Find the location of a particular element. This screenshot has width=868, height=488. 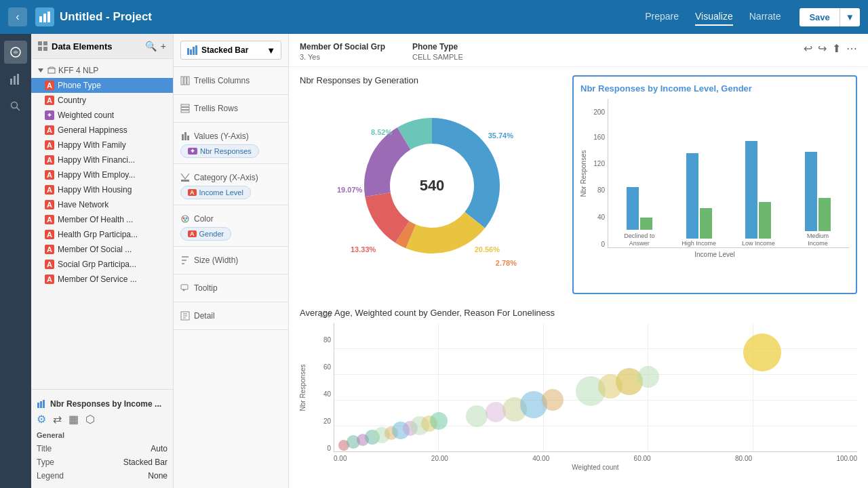

tree-item-3: A General Happiness is located at coordinates (102, 130).